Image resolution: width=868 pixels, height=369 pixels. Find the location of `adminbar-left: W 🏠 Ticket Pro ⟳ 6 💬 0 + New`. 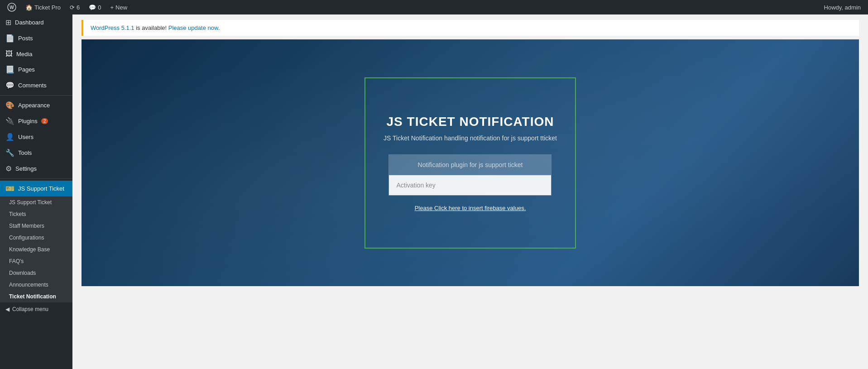

adminbar-left: W 🏠 Ticket Pro ⟳ 6 💬 0 + New is located at coordinates (67, 7).